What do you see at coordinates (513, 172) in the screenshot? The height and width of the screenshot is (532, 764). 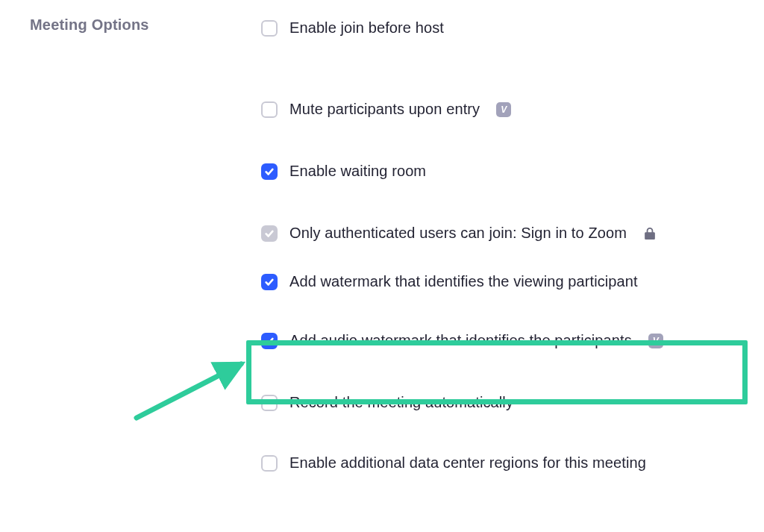 I see `option-waiting-room: Enable waiting room` at bounding box center [513, 172].